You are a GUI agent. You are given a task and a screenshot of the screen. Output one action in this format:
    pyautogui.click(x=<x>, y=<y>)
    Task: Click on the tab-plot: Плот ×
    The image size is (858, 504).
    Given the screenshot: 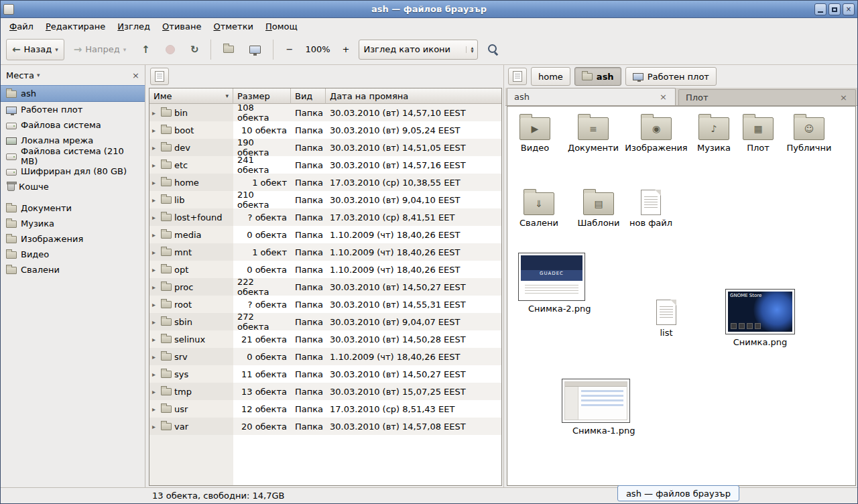 What is the action you would take?
    pyautogui.click(x=767, y=97)
    